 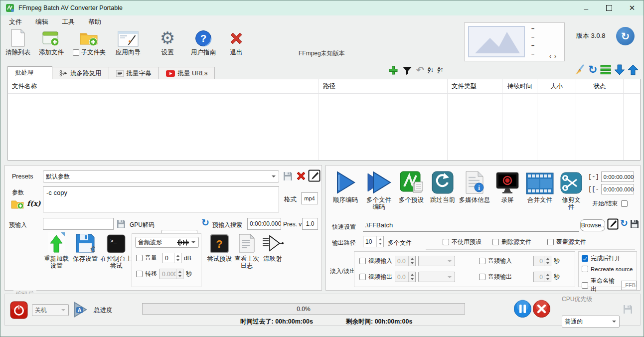 What do you see at coordinates (288, 176) in the screenshot?
I see `save-preset-button` at bounding box center [288, 176].